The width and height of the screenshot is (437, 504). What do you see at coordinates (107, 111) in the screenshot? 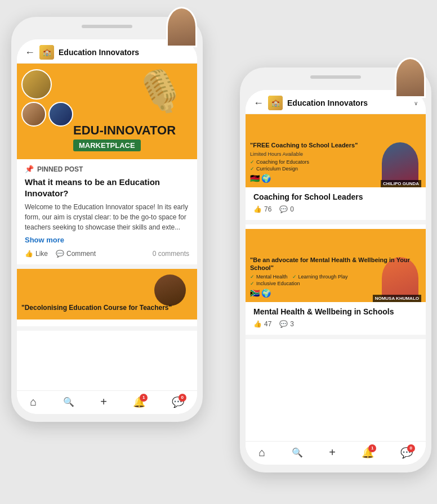
I see `hero-banner-left: 🎙️ EDU-INNOVATOR MARKETPLACE` at bounding box center [107, 111].